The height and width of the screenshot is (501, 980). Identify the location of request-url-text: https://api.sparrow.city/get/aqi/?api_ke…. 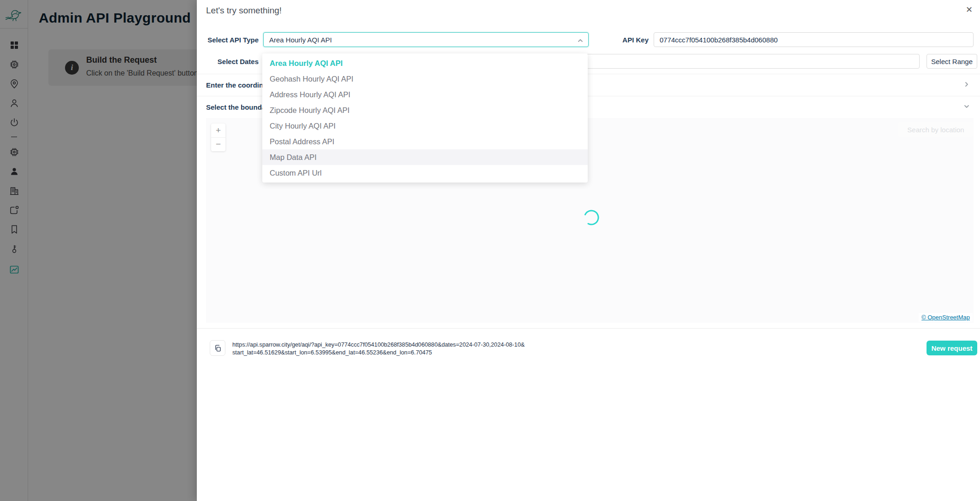
(379, 348).